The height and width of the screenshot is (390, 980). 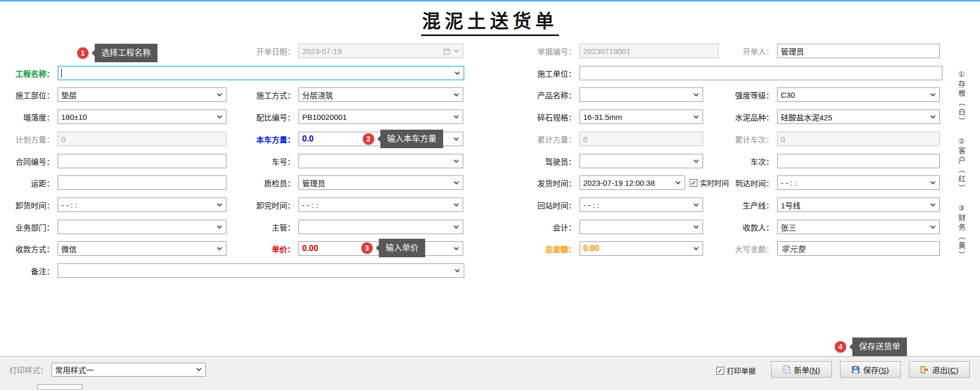 What do you see at coordinates (736, 370) in the screenshot?
I see `print-doc-checkbox: ✓ 打印单据` at bounding box center [736, 370].